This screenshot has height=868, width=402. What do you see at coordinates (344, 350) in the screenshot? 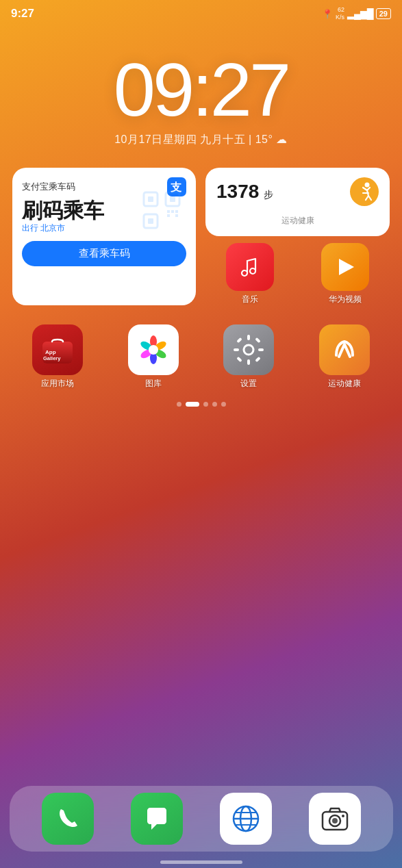
I see `health-icon` at bounding box center [344, 350].